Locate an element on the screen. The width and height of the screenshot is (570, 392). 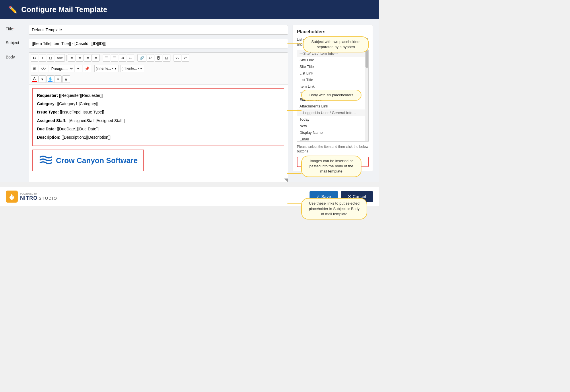
page-title: Configure Mail Template is located at coordinates (64, 10).